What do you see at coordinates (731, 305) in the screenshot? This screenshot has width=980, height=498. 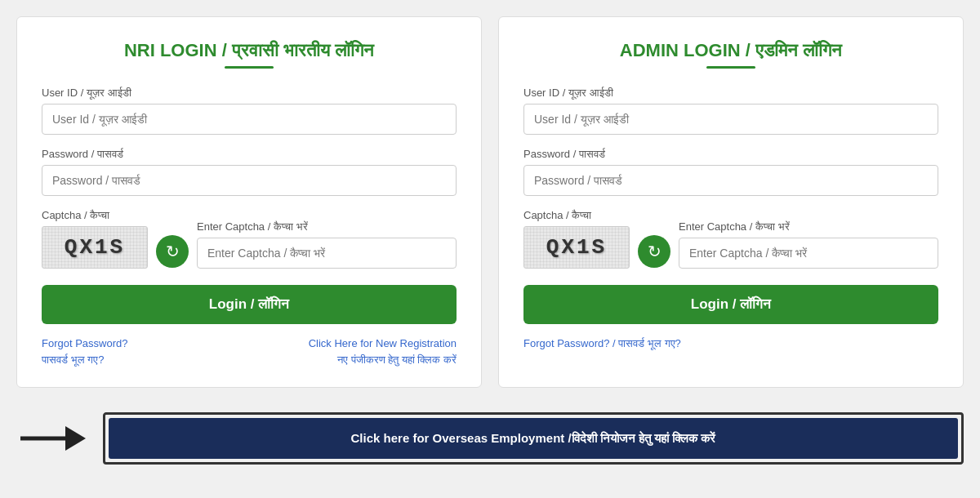 I see `admin-login-button: Login / लॉगिन` at bounding box center [731, 305].